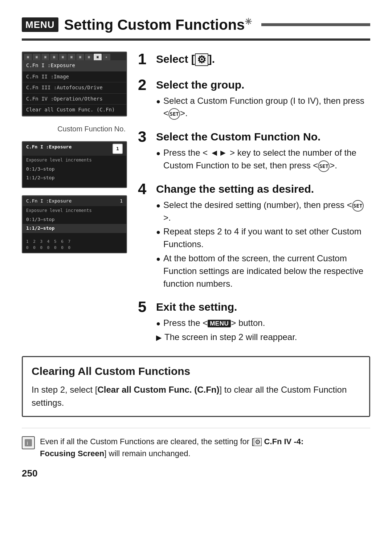  I want to click on tab-star: ★, so click(106, 57).